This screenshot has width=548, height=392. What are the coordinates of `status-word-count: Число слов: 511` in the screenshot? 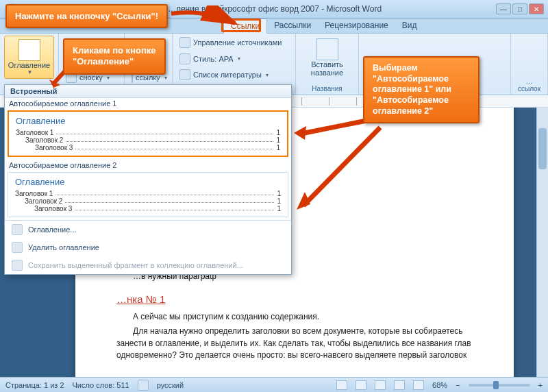 It's located at (101, 385).